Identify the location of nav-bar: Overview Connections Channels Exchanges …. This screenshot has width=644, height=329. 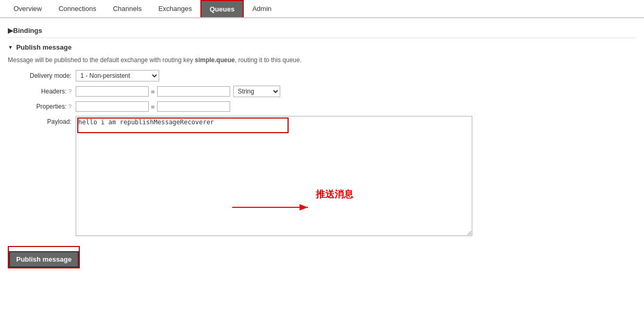
(322, 9).